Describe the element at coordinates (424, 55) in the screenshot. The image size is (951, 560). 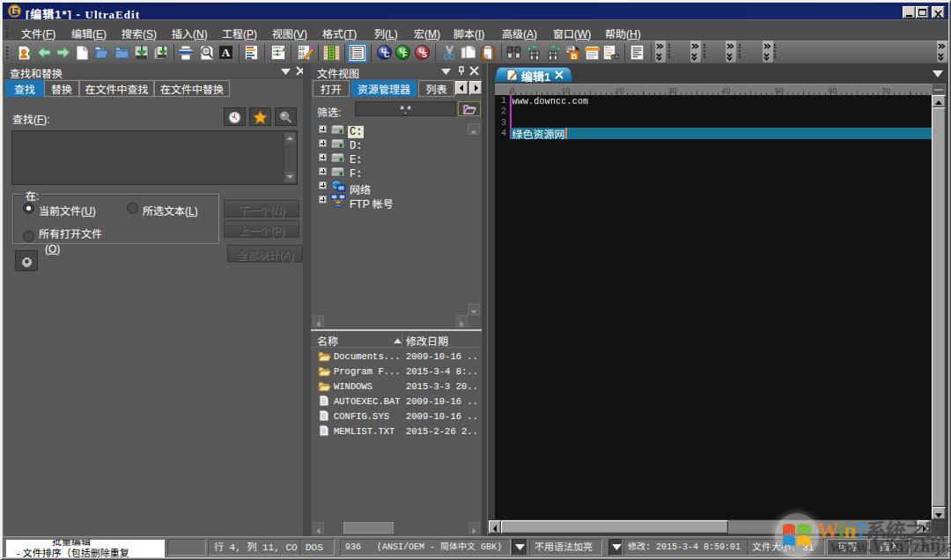
I see `svg-text: S` at that location.